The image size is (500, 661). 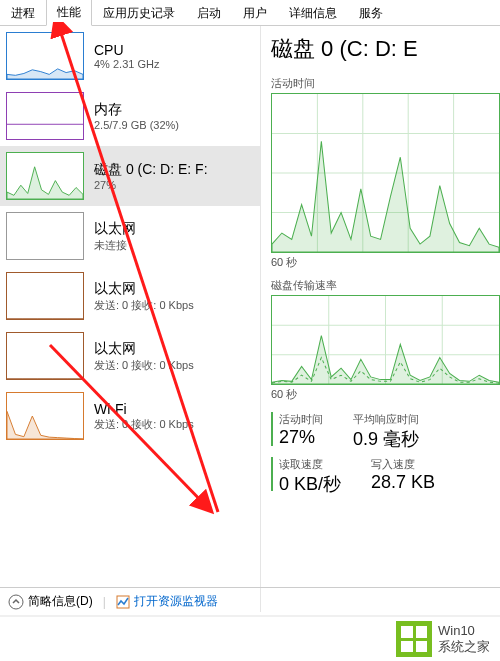 I want to click on stat-value: 28.7 KB, so click(x=403, y=482).